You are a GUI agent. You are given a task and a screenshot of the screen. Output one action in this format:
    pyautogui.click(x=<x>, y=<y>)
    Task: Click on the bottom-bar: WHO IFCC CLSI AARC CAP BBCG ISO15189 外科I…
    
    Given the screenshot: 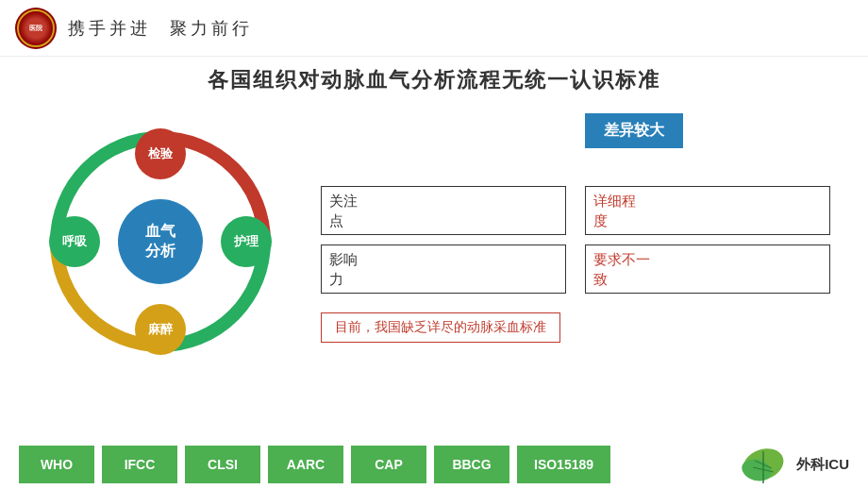 What is the action you would take?
    pyautogui.click(x=434, y=464)
    